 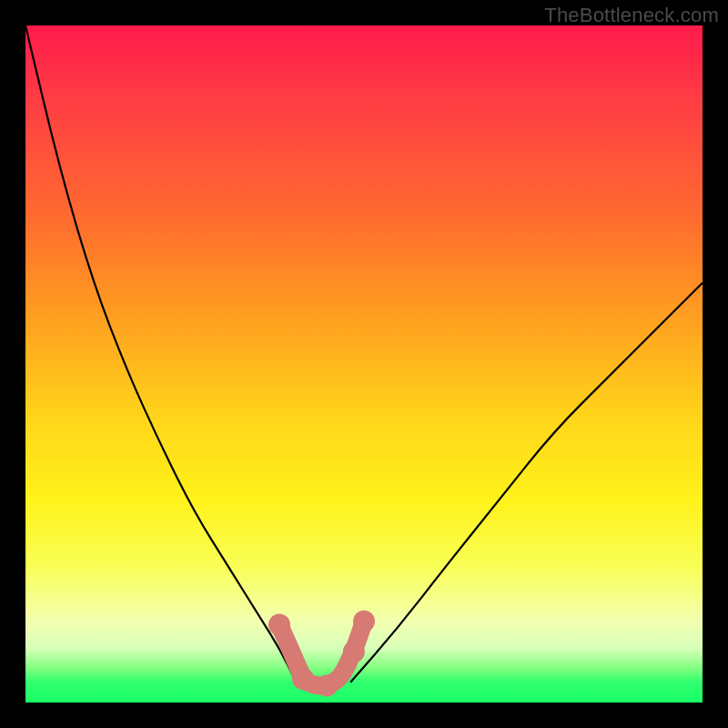 I want to click on trough-highlight, so click(x=322, y=653).